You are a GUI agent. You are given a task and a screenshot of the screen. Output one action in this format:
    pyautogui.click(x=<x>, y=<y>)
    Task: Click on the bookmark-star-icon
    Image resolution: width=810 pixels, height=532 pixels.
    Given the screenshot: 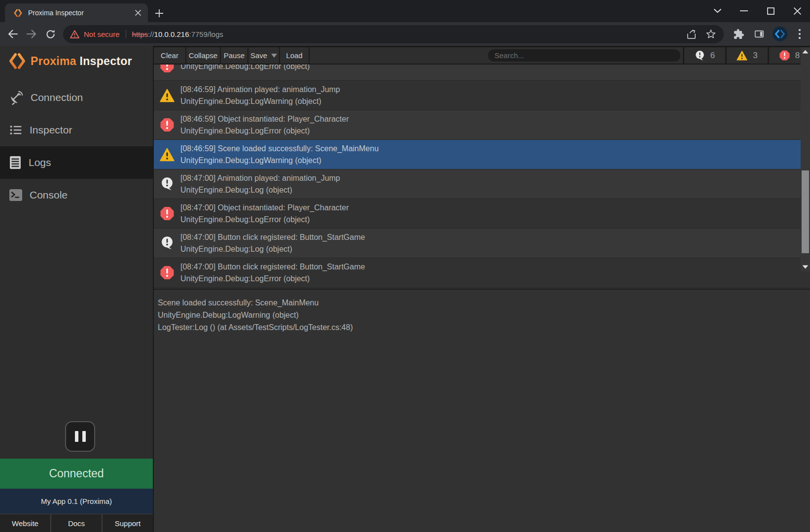 What is the action you would take?
    pyautogui.click(x=711, y=34)
    